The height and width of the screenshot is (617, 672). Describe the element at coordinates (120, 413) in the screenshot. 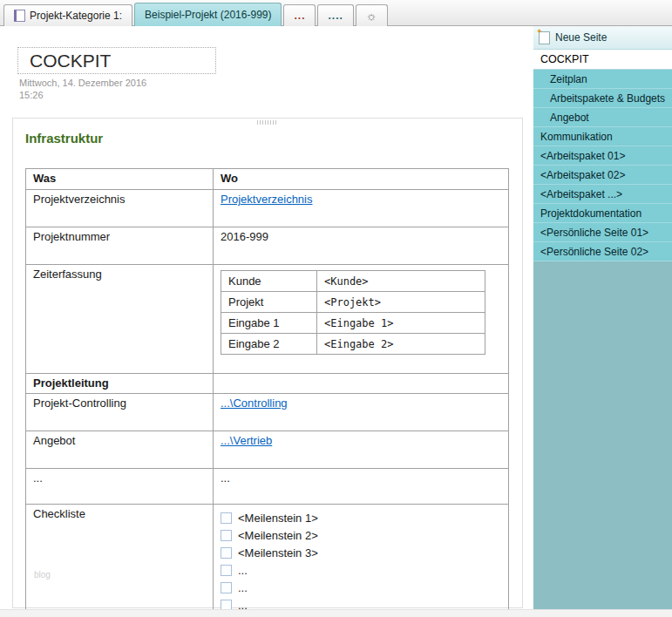

I see `cell-was: Projekt-Controlling` at that location.